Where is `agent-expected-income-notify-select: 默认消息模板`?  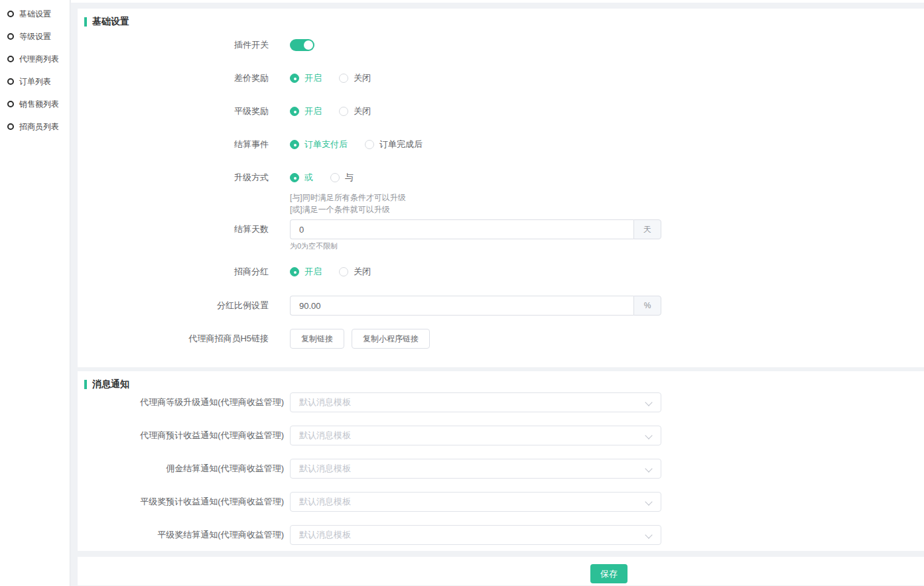 agent-expected-income-notify-select: 默认消息模板 is located at coordinates (476, 436).